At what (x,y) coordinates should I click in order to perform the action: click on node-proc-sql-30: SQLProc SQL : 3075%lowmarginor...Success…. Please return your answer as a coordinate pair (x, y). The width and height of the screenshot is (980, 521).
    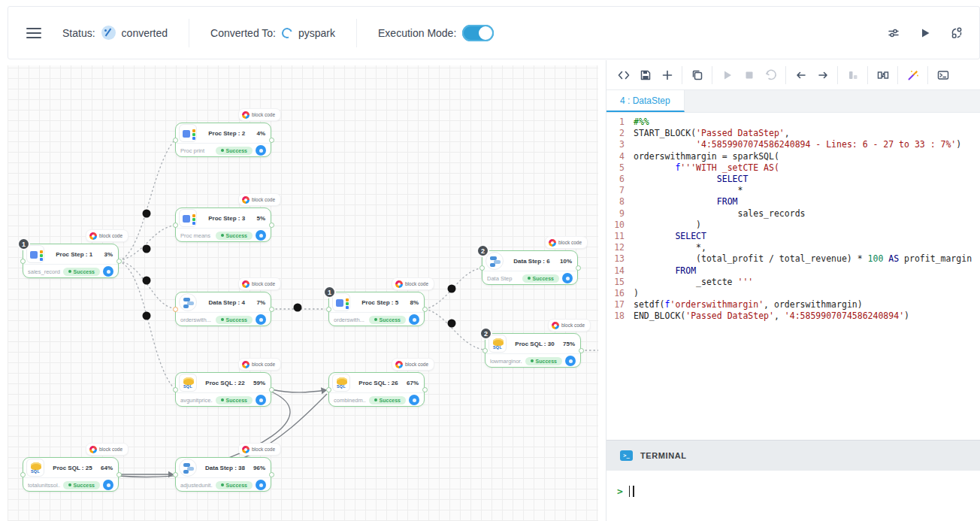
    Looking at the image, I should click on (533, 350).